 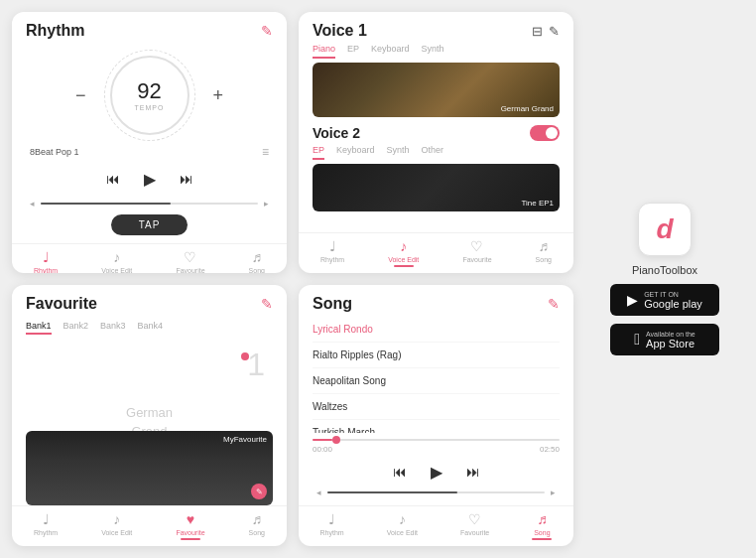 I want to click on my-fav-edit-button: ✎, so click(x=259, y=491).